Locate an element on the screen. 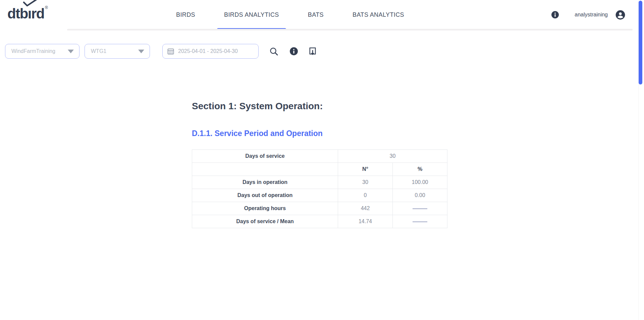  row-label: Operating hours is located at coordinates (265, 208).